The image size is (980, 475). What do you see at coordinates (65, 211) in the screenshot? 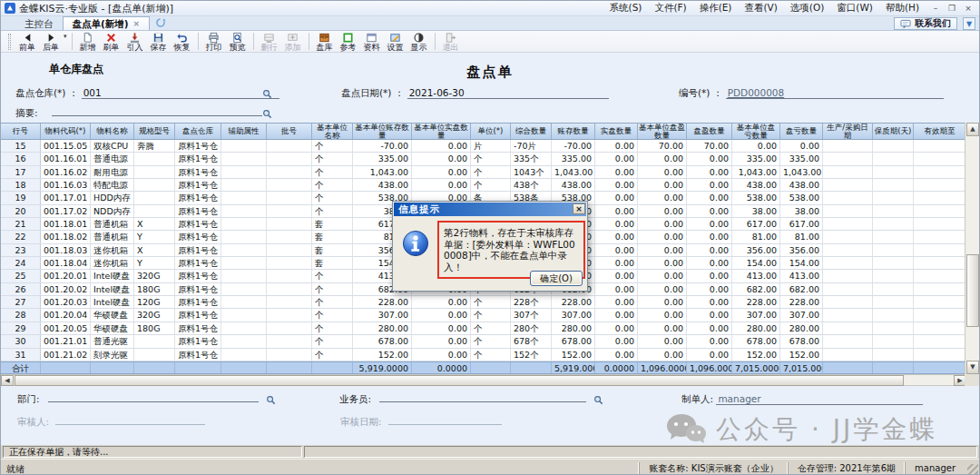
I see `grid-cell: 001.17.02` at bounding box center [65, 211].